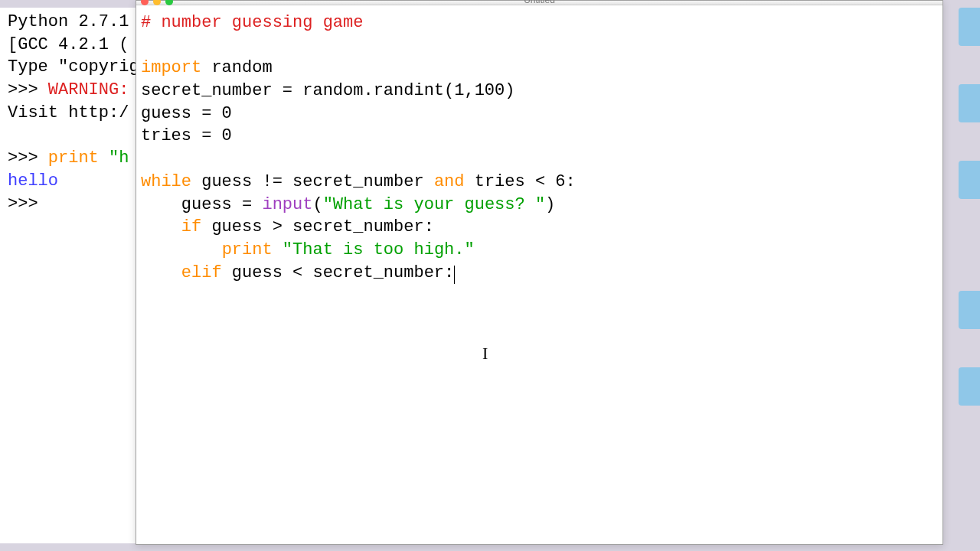 This screenshot has height=551, width=980. Describe the element at coordinates (318, 227) in the screenshot. I see `code-text: guess > secret_number:` at that location.